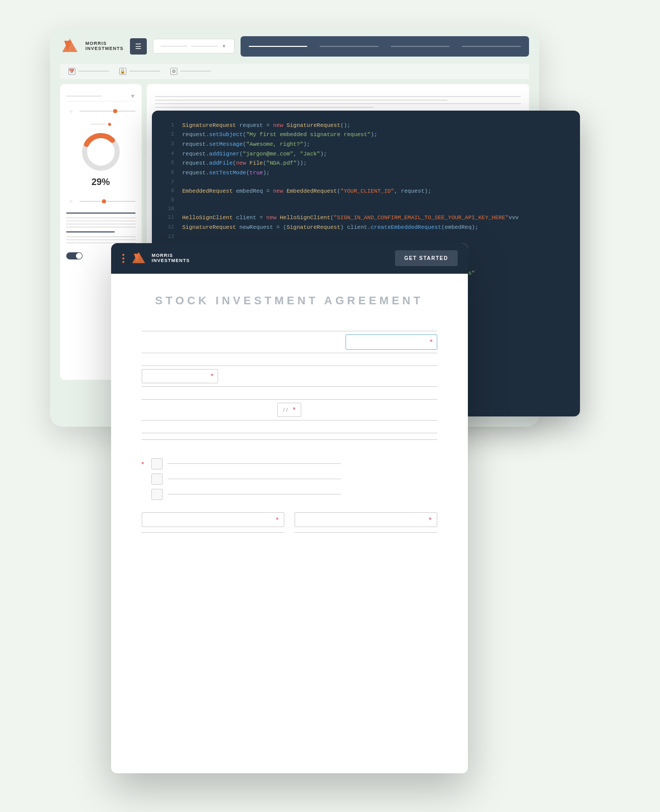 The height and width of the screenshot is (812, 660). Describe the element at coordinates (289, 430) in the screenshot. I see `form-section: * *` at that location.